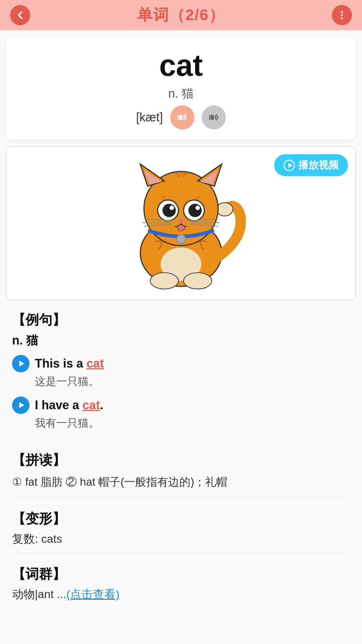  Describe the element at coordinates (192, 423) in the screenshot. I see `example-zh-2: 我有一只猫。` at that location.